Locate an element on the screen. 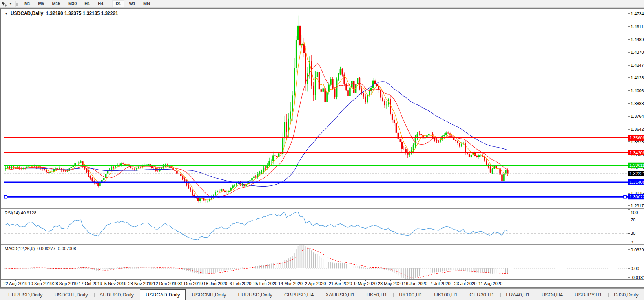  svg-text: 1.34206 is located at coordinates (637, 153).